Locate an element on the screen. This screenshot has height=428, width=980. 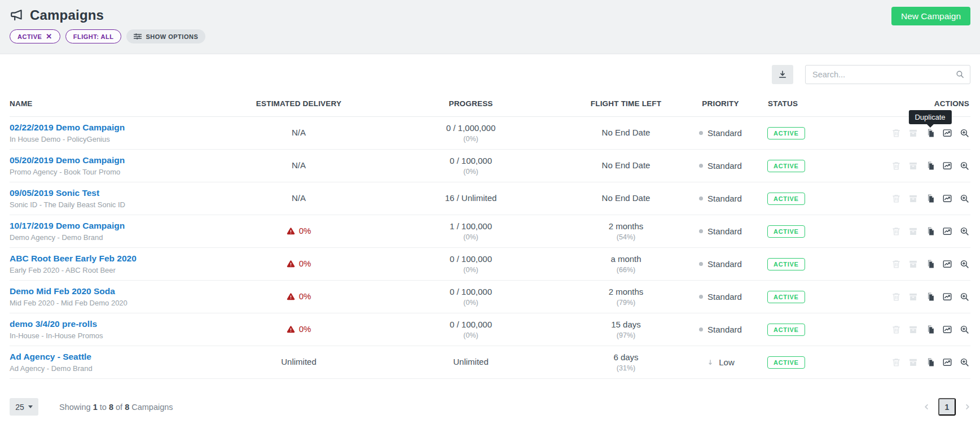
prev-page-button is located at coordinates (926, 407).